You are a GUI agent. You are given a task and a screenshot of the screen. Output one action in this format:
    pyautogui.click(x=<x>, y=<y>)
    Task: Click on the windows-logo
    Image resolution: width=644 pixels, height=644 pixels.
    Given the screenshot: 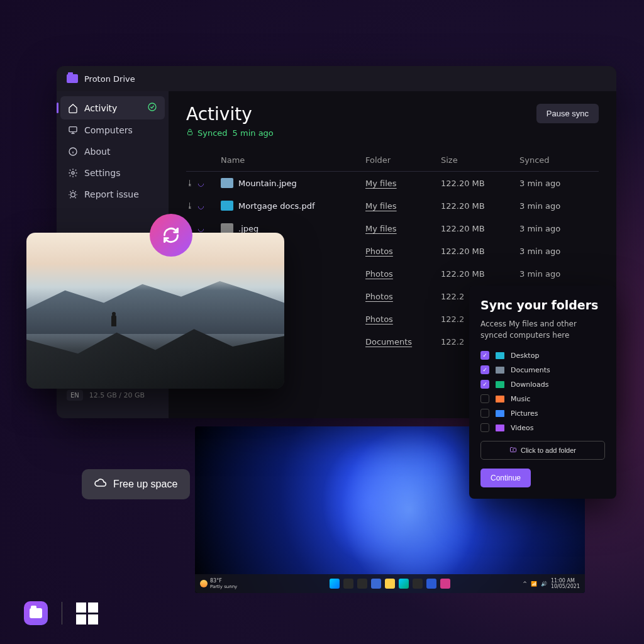 What is the action you would take?
    pyautogui.click(x=87, y=614)
    